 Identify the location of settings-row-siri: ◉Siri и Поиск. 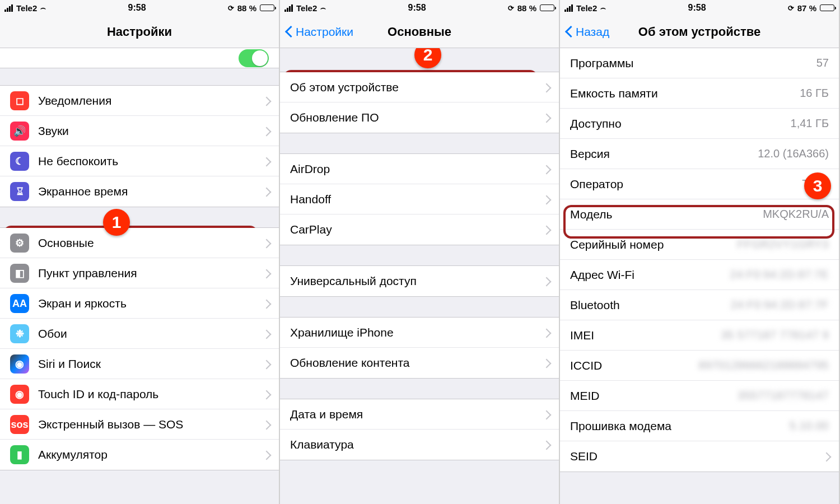
(139, 364).